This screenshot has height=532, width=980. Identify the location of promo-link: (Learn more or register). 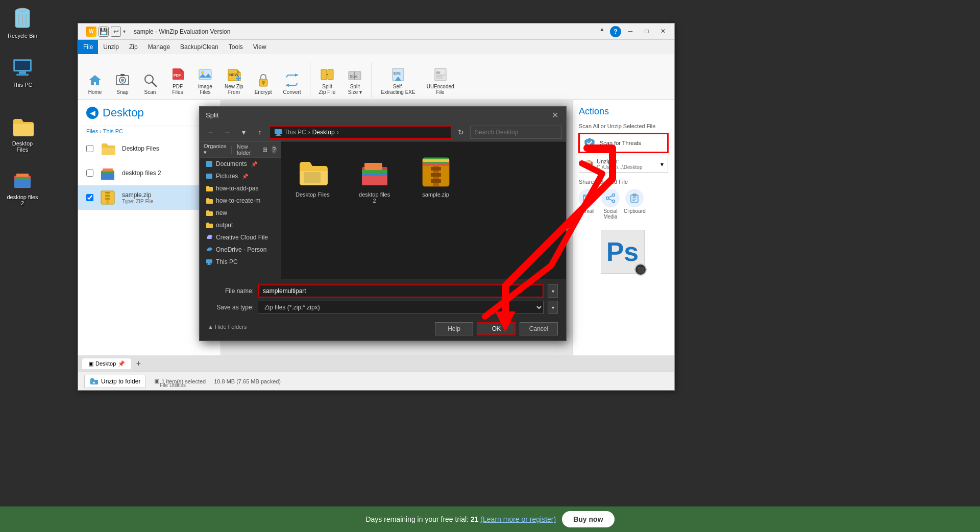
(518, 519).